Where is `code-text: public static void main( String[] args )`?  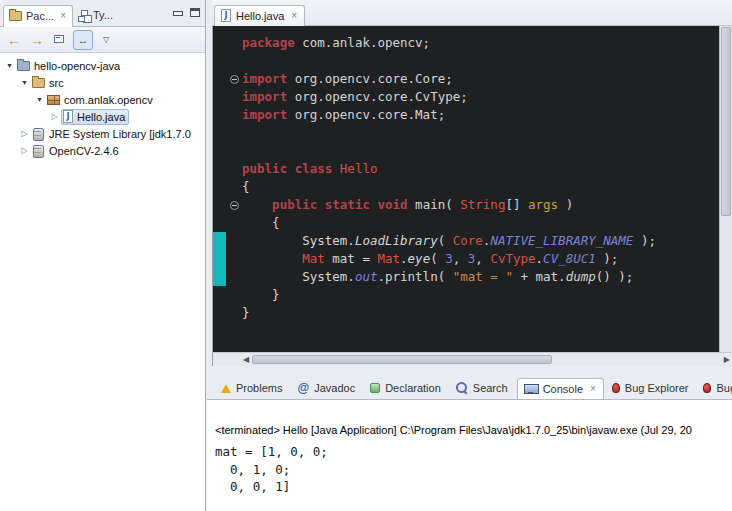
code-text: public static void main( String[] args ) is located at coordinates (408, 205).